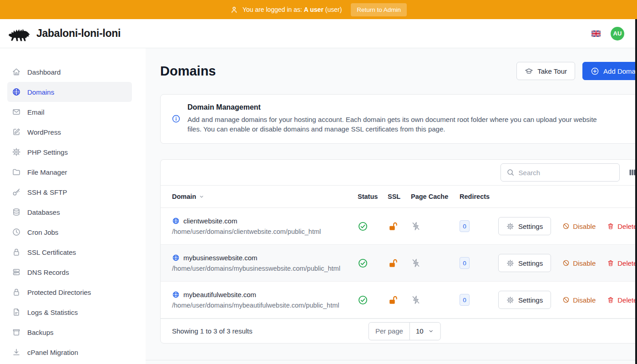 This screenshot has width=637, height=364. I want to click on per-page-control: Per page 10, so click(405, 331).